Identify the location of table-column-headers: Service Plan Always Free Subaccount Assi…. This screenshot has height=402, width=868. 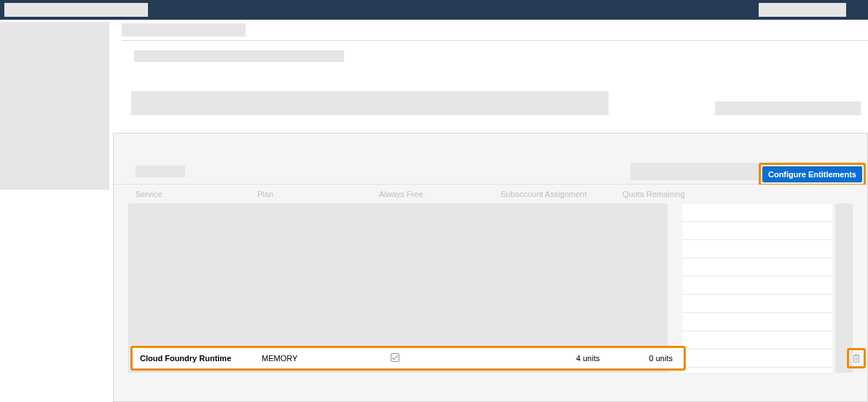
(490, 194).